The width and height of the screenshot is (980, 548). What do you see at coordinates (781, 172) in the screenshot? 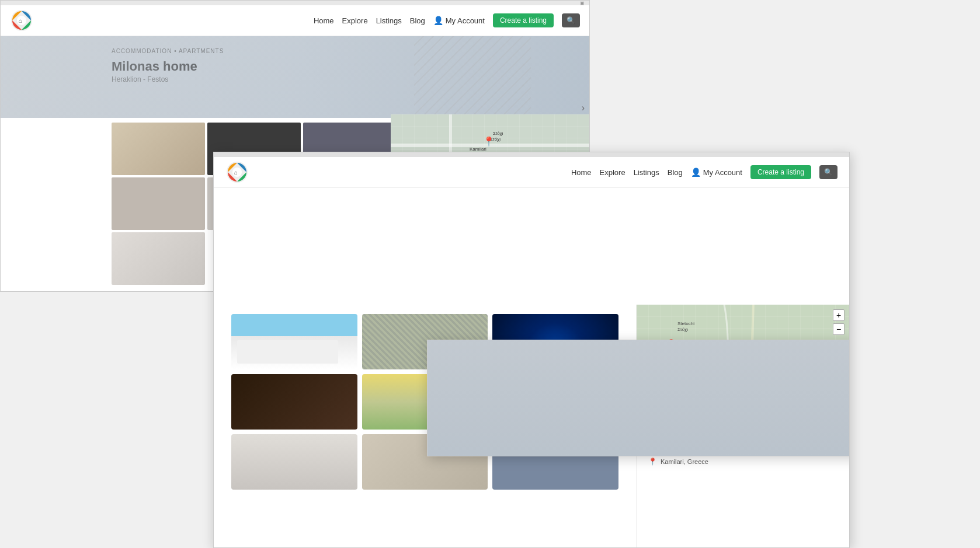
I see `front-create-listing-button: Create a listing` at bounding box center [781, 172].